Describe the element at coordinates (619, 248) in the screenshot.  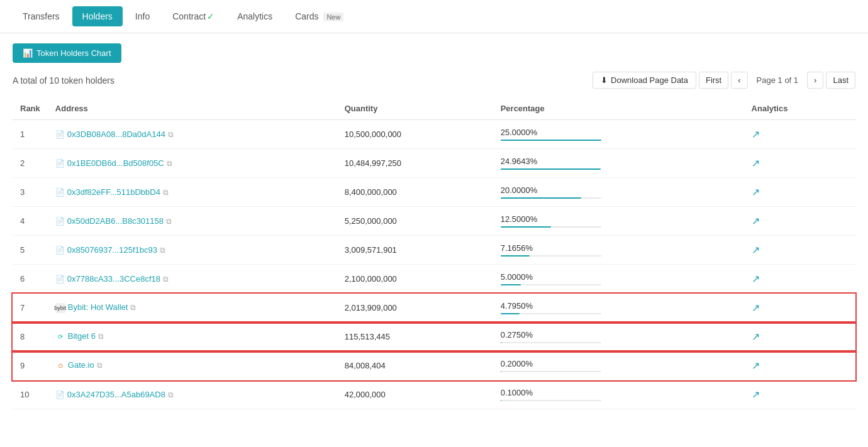
I see `percentage-value: 7.1656%` at that location.